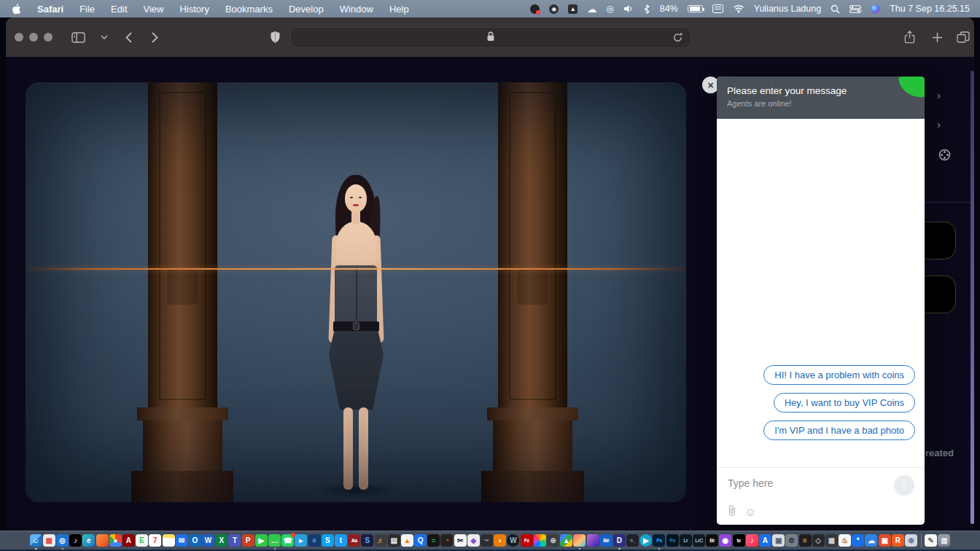  I want to click on volume-icon, so click(629, 9).